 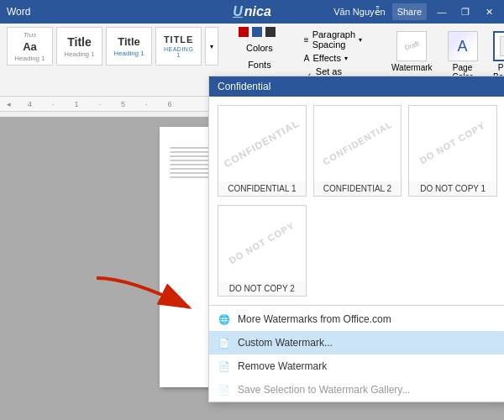 What do you see at coordinates (360, 12) in the screenshot?
I see `user-name: Văn Nguyễn` at bounding box center [360, 12].